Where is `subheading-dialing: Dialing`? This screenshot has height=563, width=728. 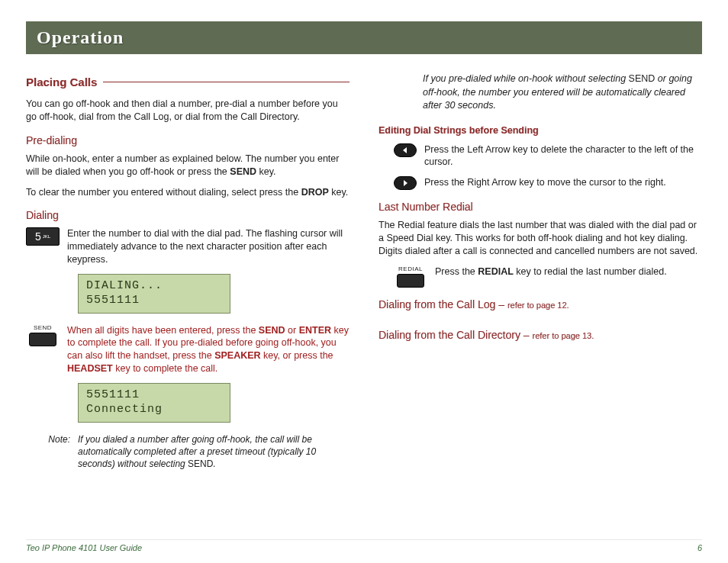 subheading-dialing: Dialing is located at coordinates (188, 215).